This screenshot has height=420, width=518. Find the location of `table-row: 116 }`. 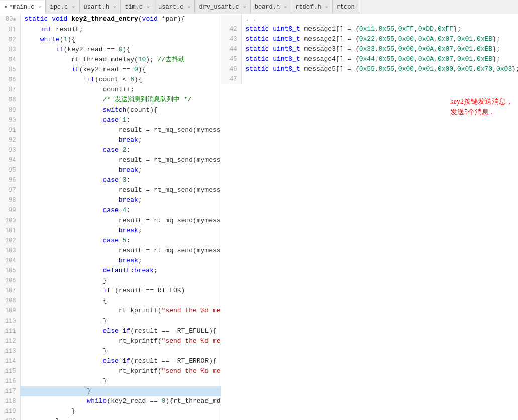

table-row: 116 } is located at coordinates (111, 381).